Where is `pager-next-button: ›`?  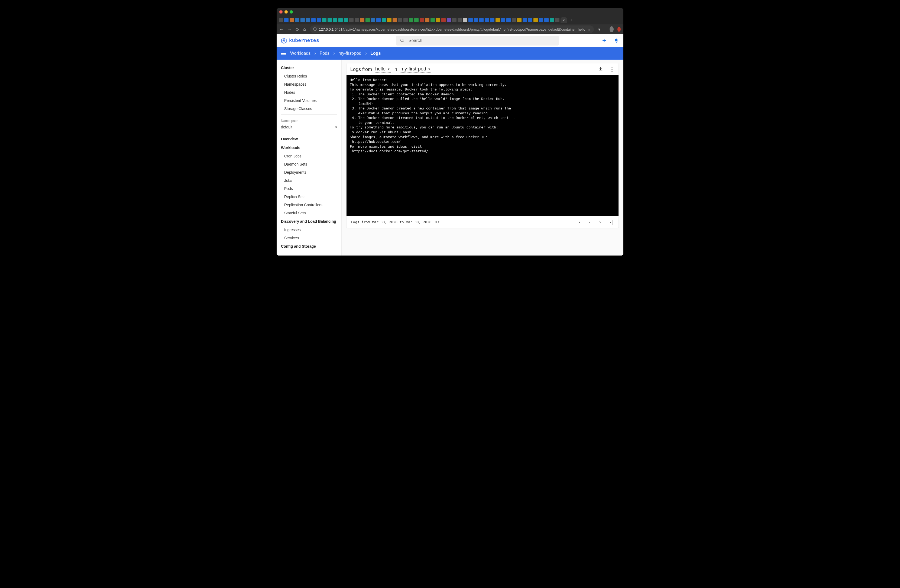
pager-next-button: › is located at coordinates (600, 222).